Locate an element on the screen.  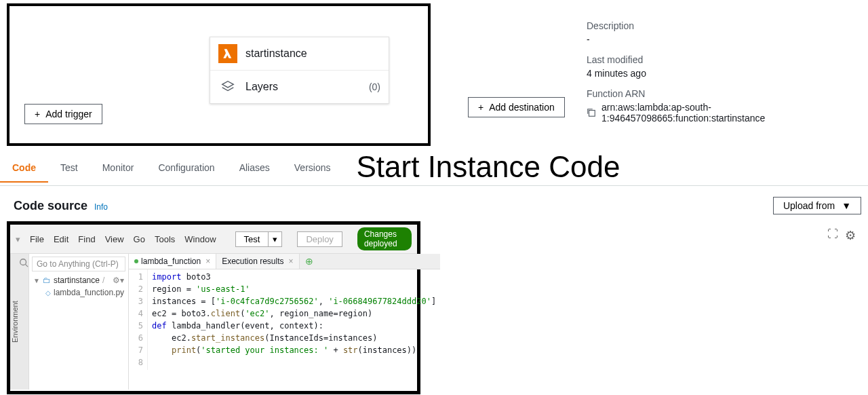
function-name: startinstance is located at coordinates (313, 54).